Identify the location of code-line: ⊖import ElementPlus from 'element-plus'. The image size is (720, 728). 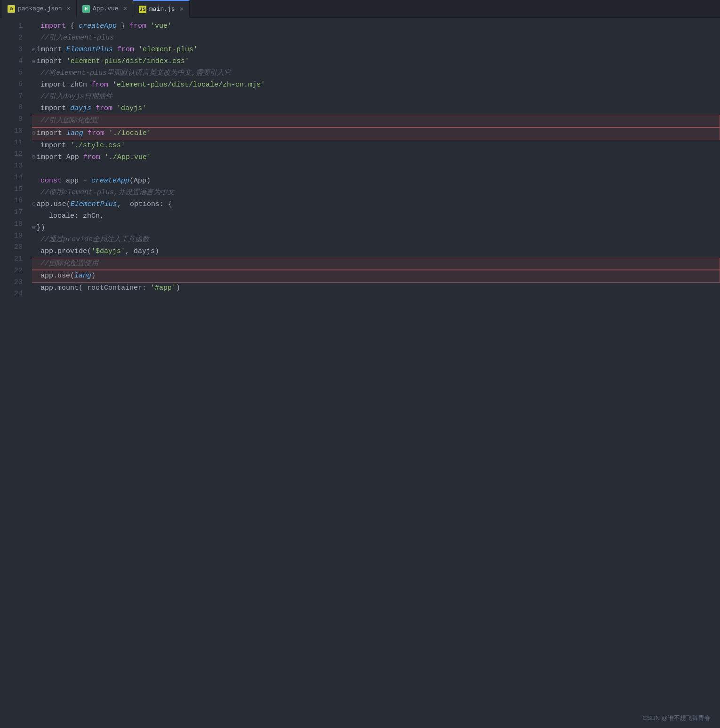
(376, 50).